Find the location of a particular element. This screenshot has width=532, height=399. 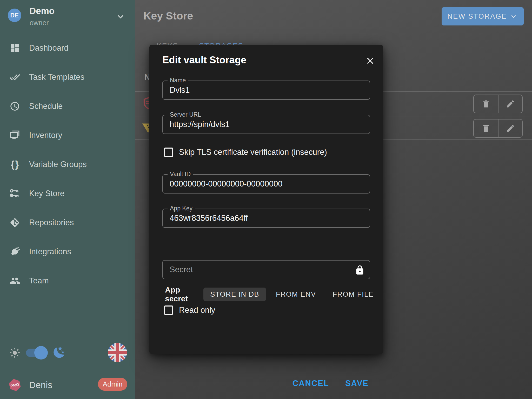

dark-mode-toggle is located at coordinates (36, 353).